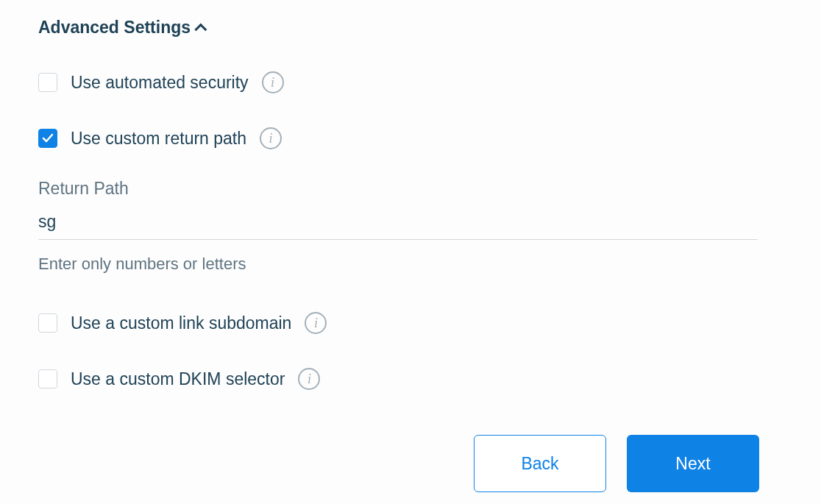 Image resolution: width=821 pixels, height=504 pixels. What do you see at coordinates (398, 224) in the screenshot?
I see `return-path-input` at bounding box center [398, 224].